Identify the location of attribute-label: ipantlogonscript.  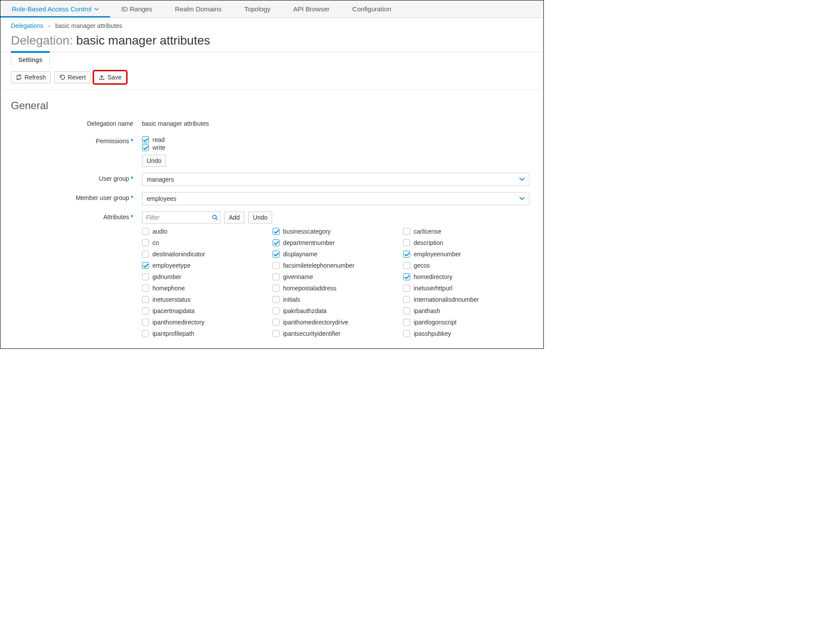
(435, 322).